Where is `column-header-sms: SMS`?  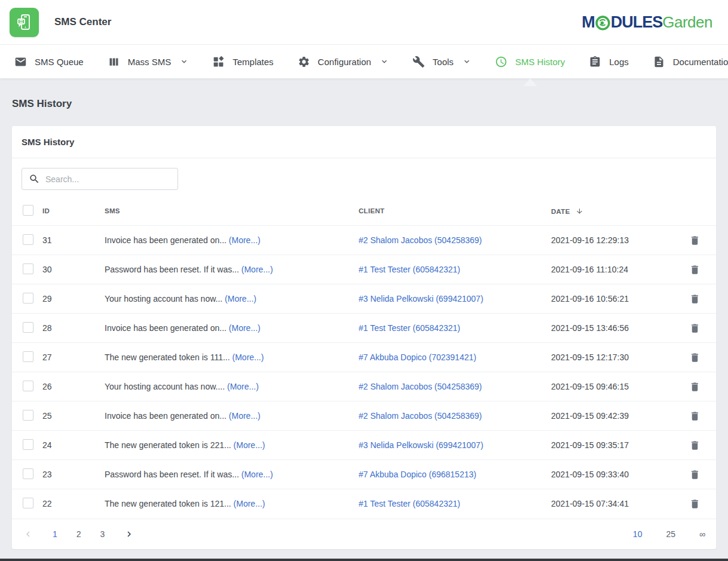
column-header-sms: SMS is located at coordinates (232, 211).